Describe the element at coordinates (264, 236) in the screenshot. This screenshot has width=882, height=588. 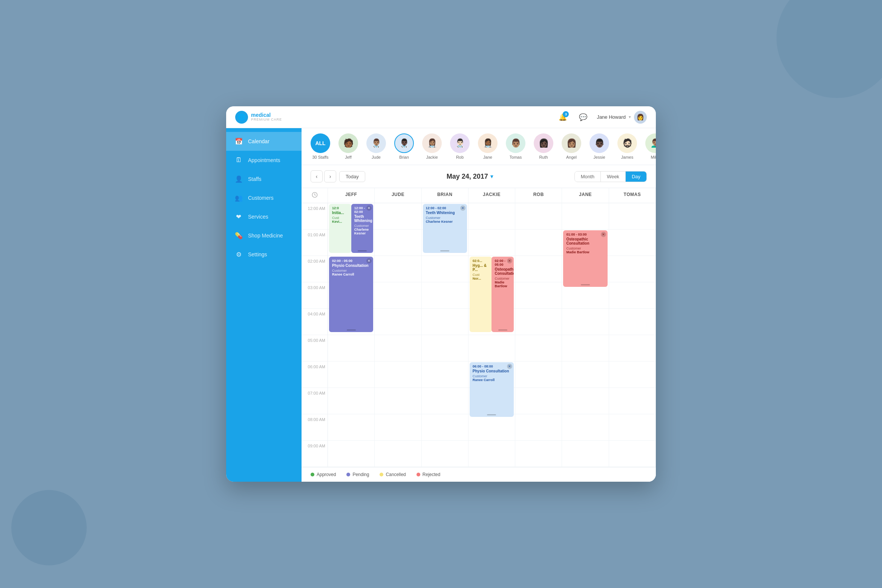
I see `sidebar-item-shop-medicine: 💊 Shop Medicine` at that location.